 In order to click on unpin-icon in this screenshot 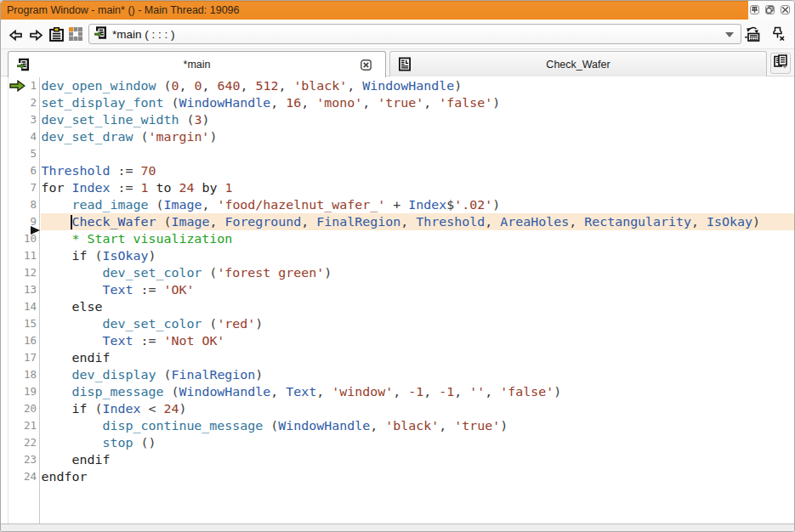, I will do `click(778, 36)`.